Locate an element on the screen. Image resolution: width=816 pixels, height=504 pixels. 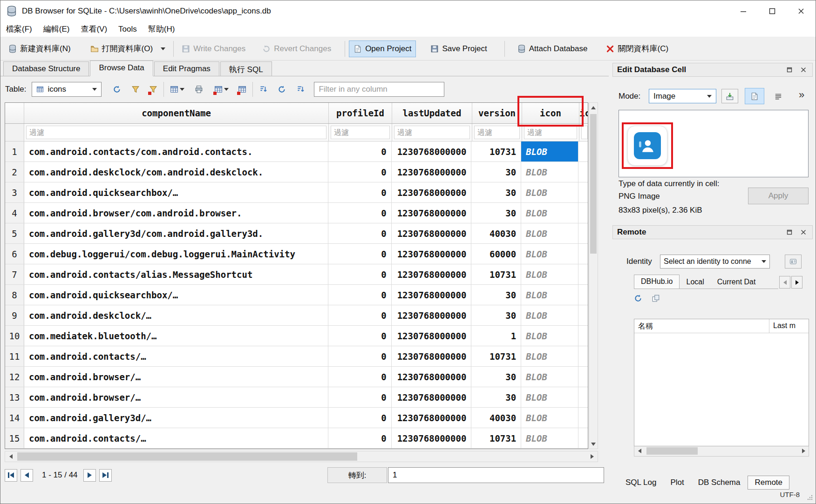
apply-button: Apply is located at coordinates (778, 196).